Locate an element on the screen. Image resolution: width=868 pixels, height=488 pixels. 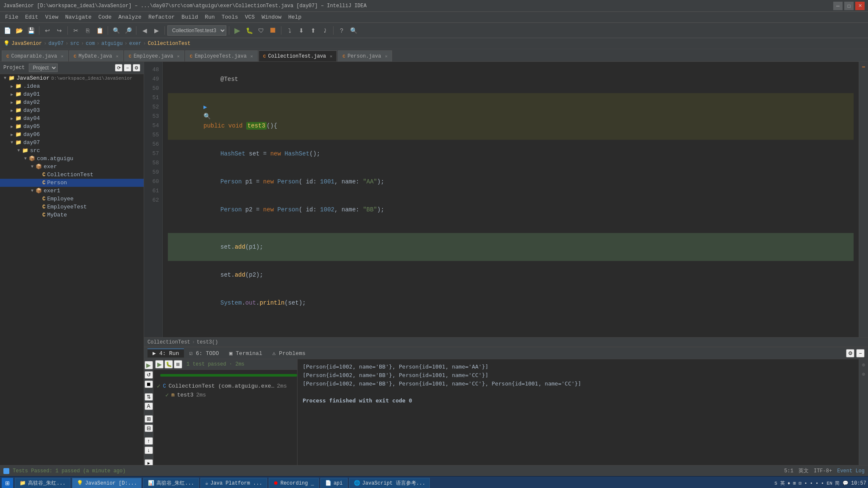
copy-button: ⎘ is located at coordinates (88, 30).